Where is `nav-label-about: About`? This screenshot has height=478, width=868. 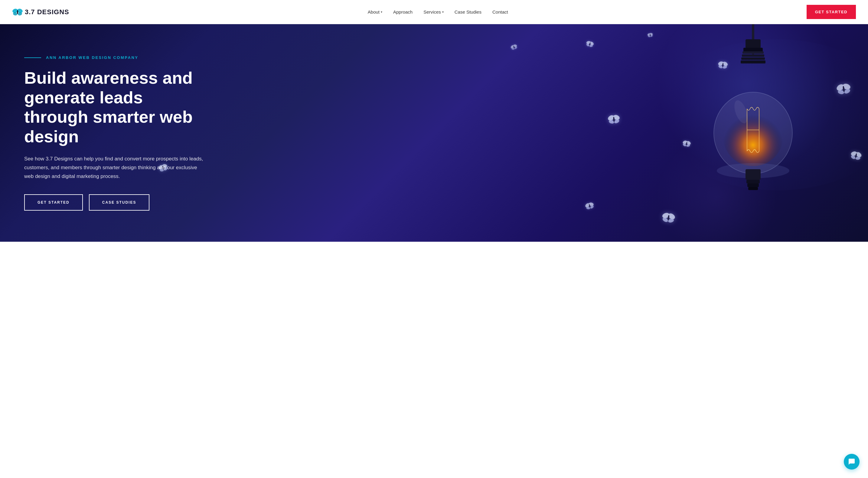 nav-label-about: About is located at coordinates (373, 12).